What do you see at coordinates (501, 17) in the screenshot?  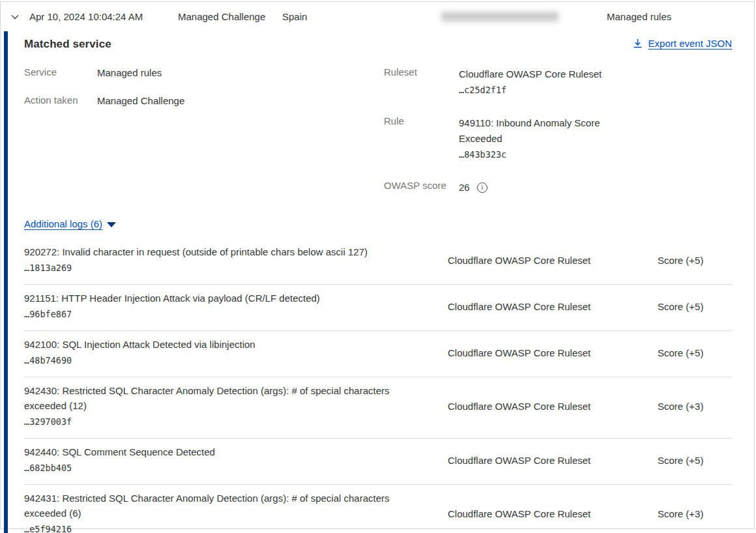 I see `event-redacted-field` at bounding box center [501, 17].